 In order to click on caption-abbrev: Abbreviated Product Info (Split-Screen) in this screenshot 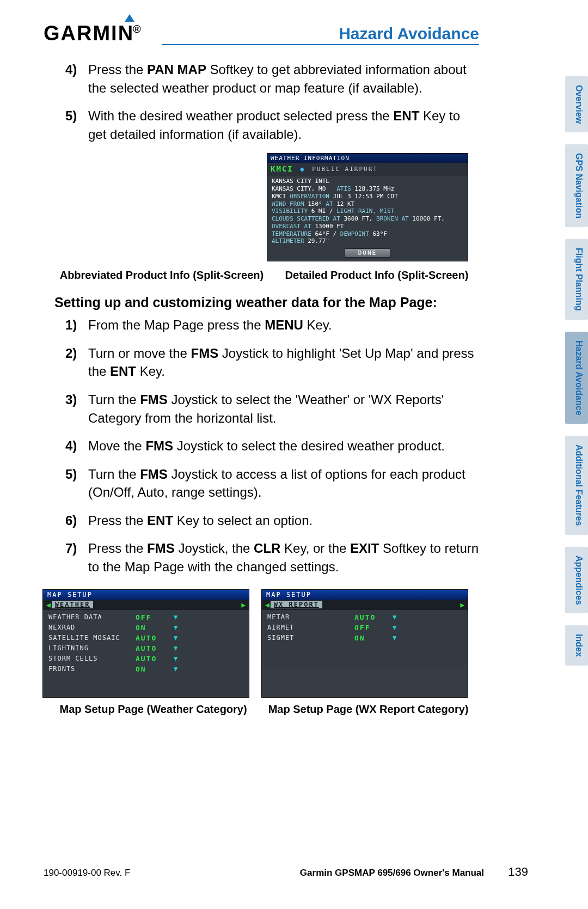, I will do `click(162, 276)`.